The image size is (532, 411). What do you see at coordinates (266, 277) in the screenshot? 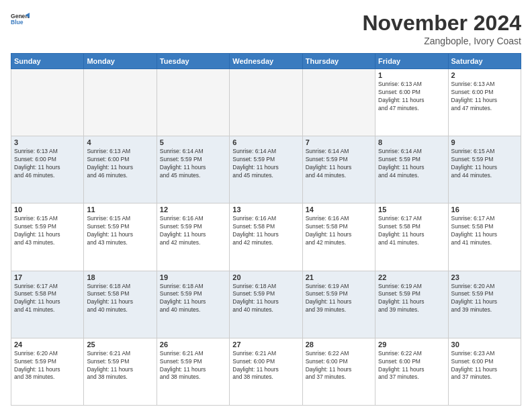
I see `day-number: 20` at bounding box center [266, 277].